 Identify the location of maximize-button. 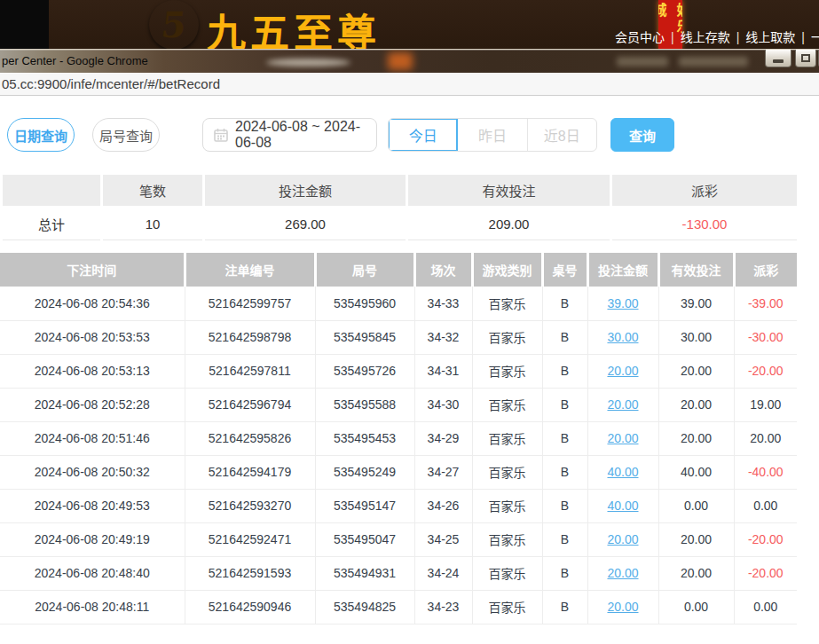
(806, 59).